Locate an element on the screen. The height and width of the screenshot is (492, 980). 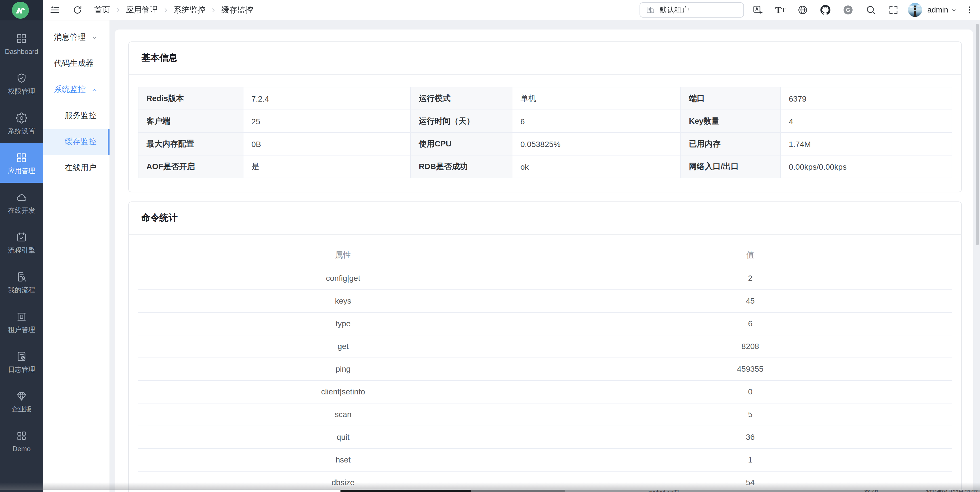
rail-item-enterprise: 企业版 is located at coordinates (21, 401).